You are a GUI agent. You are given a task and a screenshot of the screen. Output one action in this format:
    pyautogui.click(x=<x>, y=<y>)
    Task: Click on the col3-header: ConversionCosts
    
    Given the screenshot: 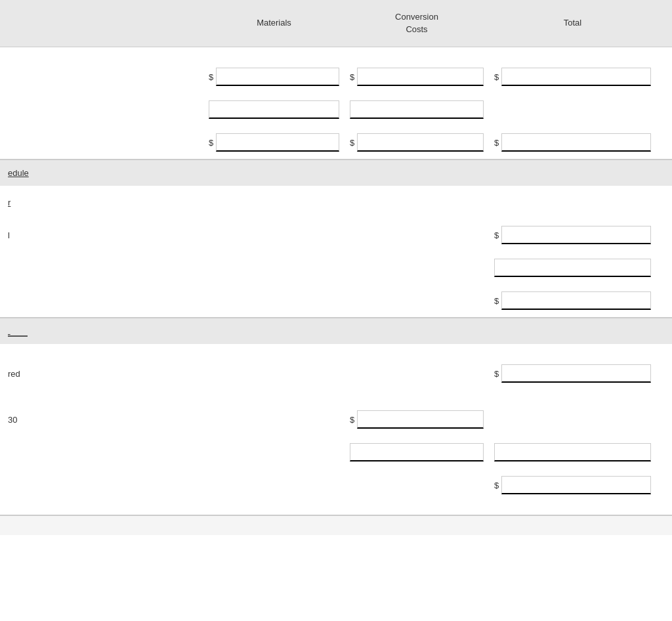 What is the action you would take?
    pyautogui.click(x=417, y=23)
    